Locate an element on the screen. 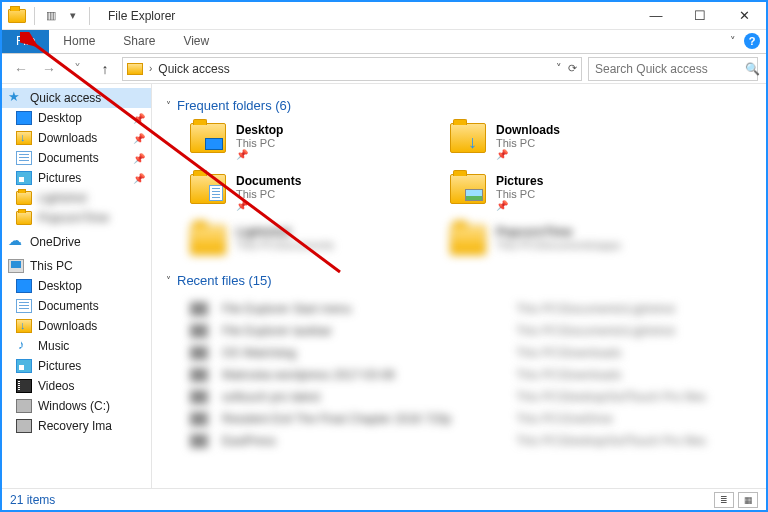 This screenshot has height=512, width=768. pc-icon is located at coordinates (16, 266).